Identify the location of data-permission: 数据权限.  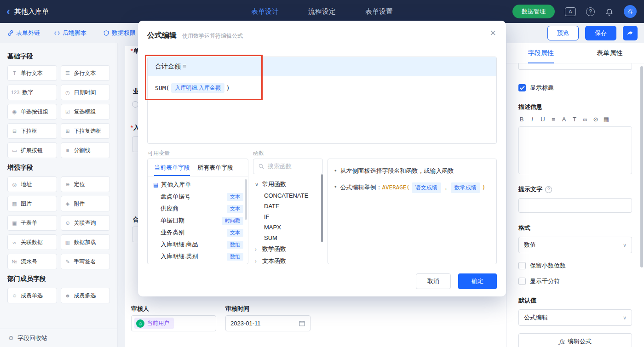
(120, 33).